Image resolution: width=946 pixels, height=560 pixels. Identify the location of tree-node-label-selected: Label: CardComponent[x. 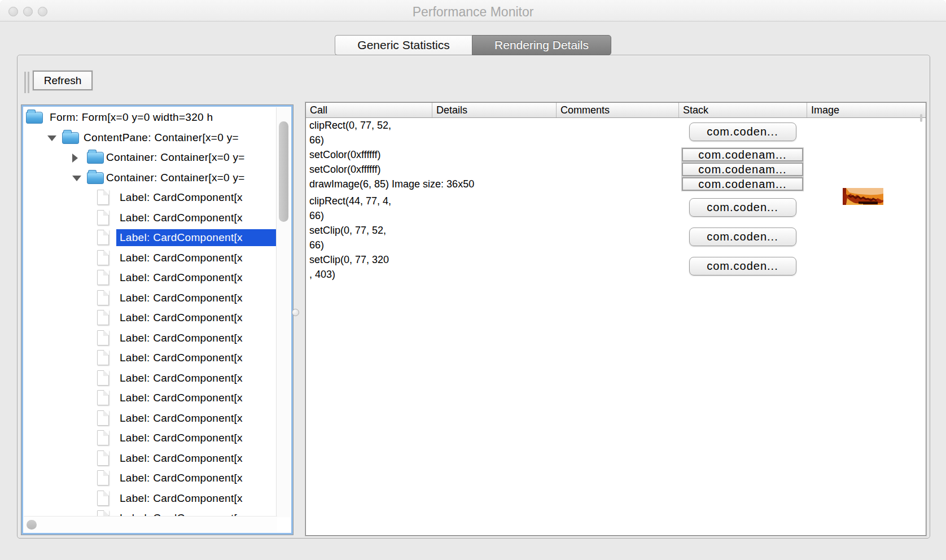
(196, 238).